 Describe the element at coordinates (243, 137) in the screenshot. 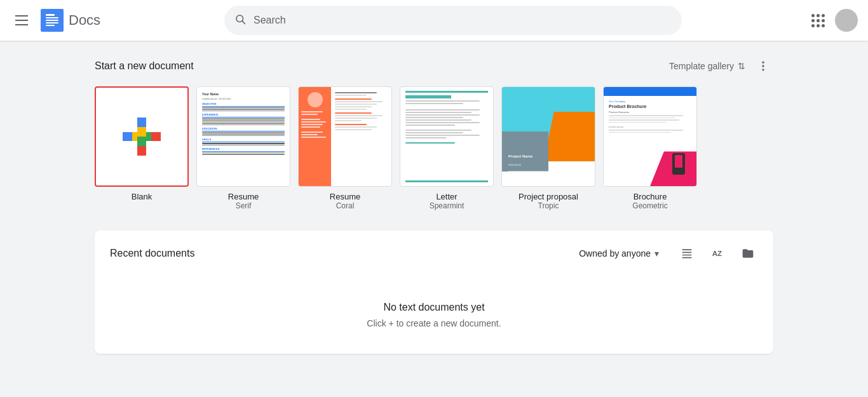

I see `template-resume-serif-thumb: Your Name email@email.com · 555-555-5555…` at that location.